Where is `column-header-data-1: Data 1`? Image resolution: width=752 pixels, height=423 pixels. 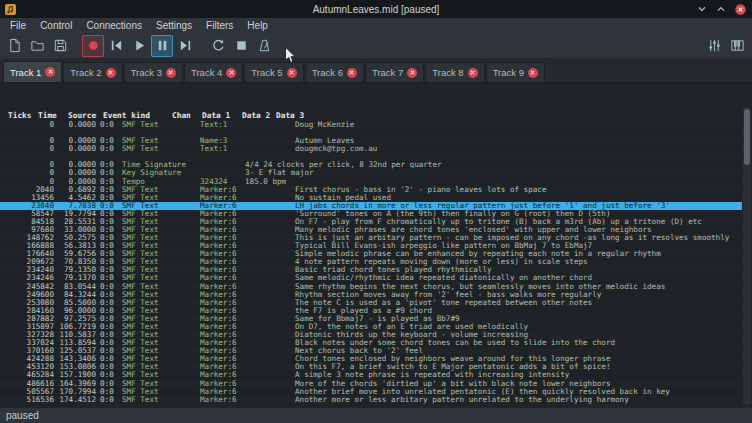
column-header-data-1: Data 1 is located at coordinates (216, 116).